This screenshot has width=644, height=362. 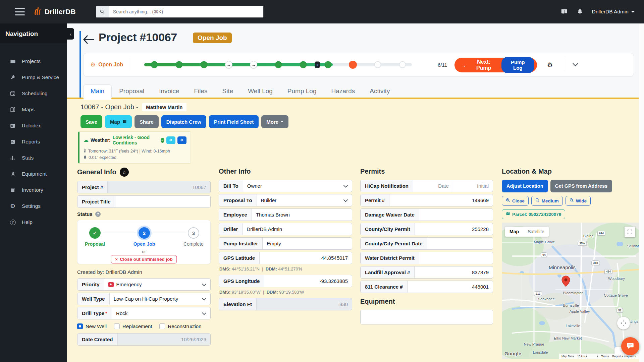 I want to click on proposal-to-select: Proposal To Builder, so click(x=285, y=200).